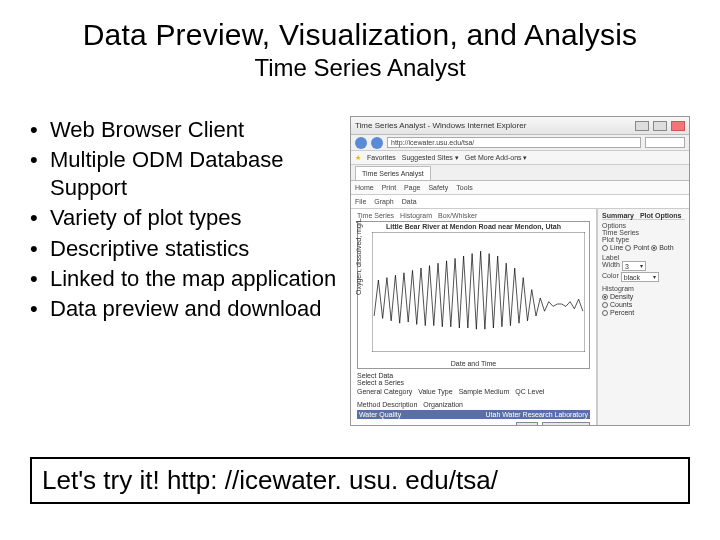 This screenshot has height=540, width=720. I want to click on browser-menu: Home Print Page Safety Tools, so click(520, 188).